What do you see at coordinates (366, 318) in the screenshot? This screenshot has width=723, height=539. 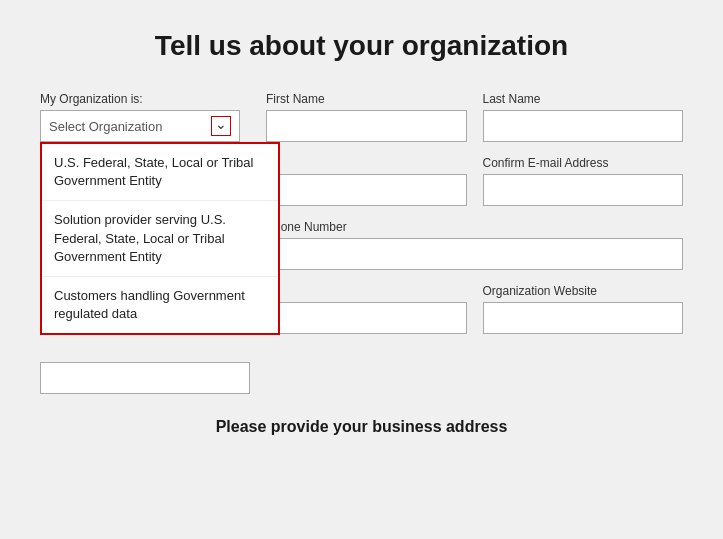 I see `blank-input` at bounding box center [366, 318].